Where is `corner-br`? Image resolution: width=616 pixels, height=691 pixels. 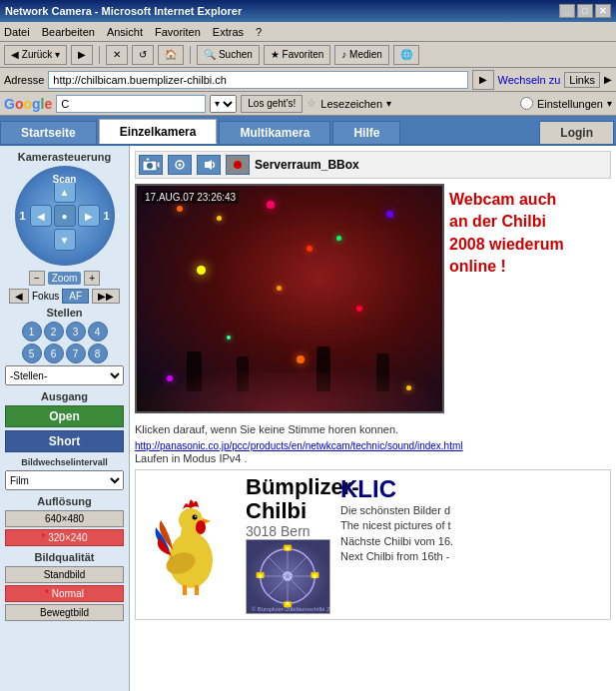 corner-br is located at coordinates (89, 240).